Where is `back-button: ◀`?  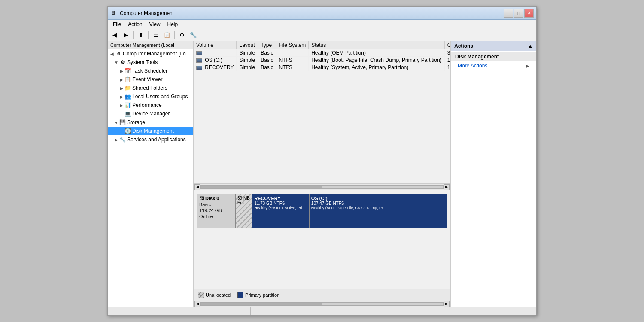
back-button: ◀ is located at coordinates (115, 35).